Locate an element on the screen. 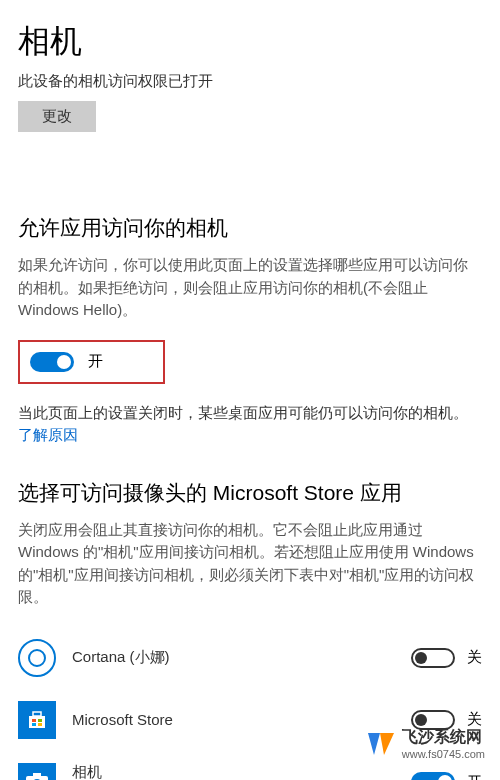 This screenshot has width=500, height=780. allow-apps-heading: 允许应用访问你的相机 is located at coordinates (250, 228).